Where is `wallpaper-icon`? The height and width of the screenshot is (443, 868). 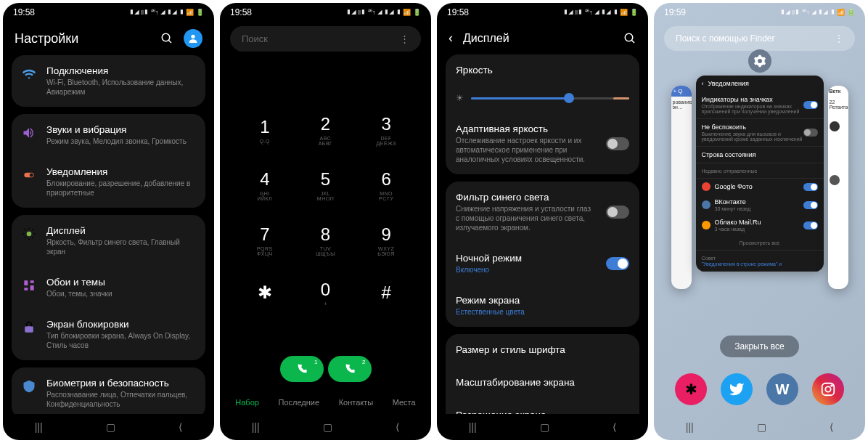 wallpaper-icon is located at coordinates (29, 285).